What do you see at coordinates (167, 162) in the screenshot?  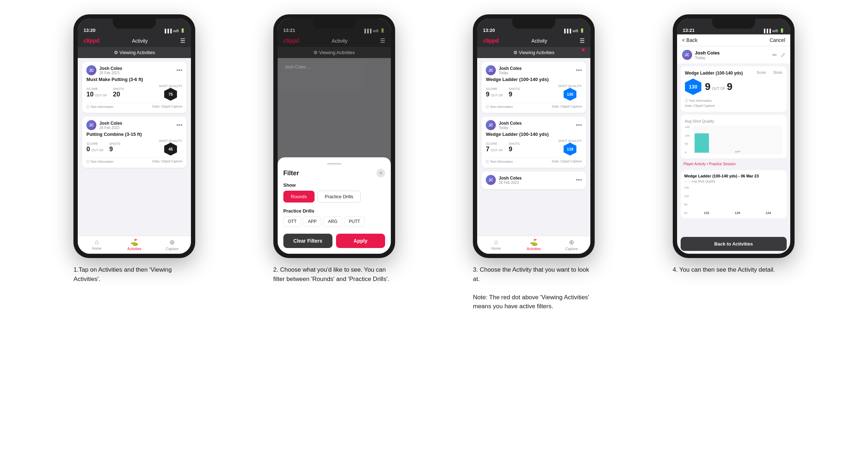 I see `phone1-card2-data-source: Data: Clippd Capture` at bounding box center [167, 162].